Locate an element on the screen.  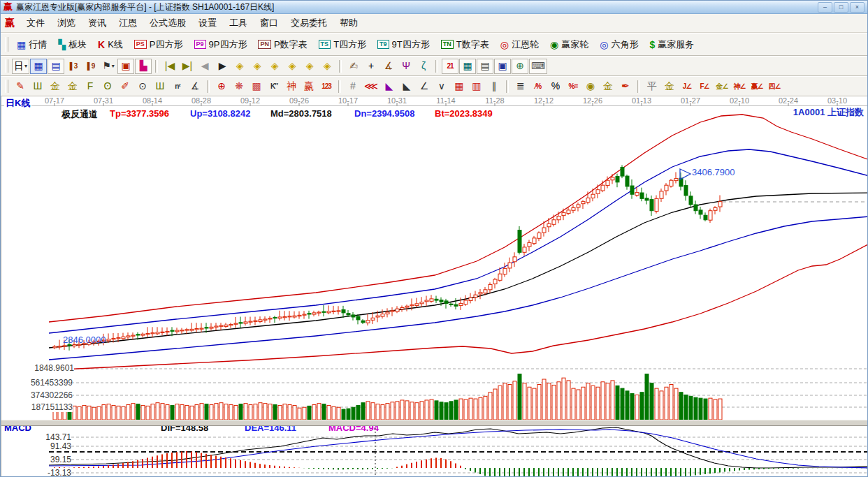
info-doc-button: ▤ is located at coordinates (56, 66).